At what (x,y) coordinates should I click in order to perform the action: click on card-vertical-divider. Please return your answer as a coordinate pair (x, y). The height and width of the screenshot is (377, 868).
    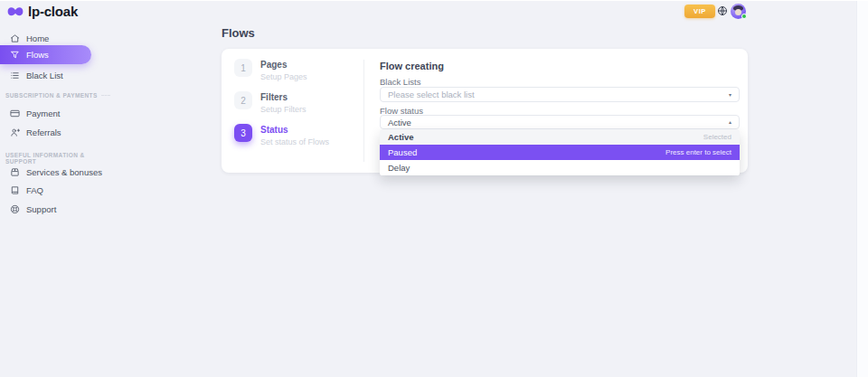
    Looking at the image, I should click on (363, 110).